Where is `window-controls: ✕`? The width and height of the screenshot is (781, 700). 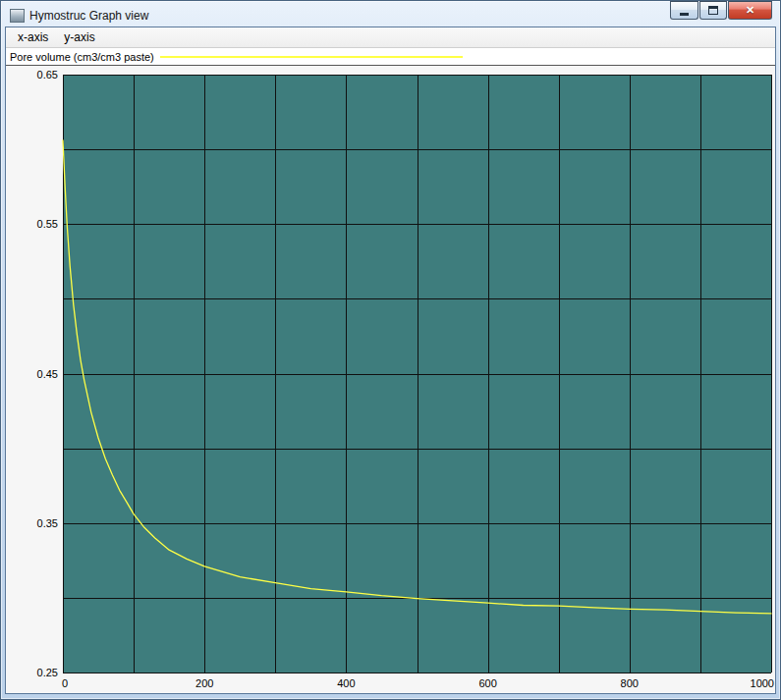 window-controls: ✕ is located at coordinates (721, 10).